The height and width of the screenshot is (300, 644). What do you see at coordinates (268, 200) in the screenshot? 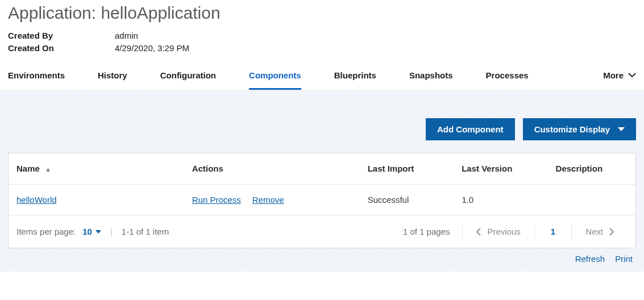
I see `remove-link: Remove` at bounding box center [268, 200].